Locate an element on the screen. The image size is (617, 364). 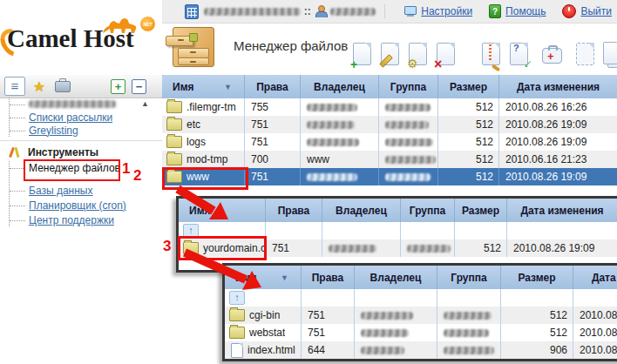
edit-file-button is located at coordinates (390, 55).